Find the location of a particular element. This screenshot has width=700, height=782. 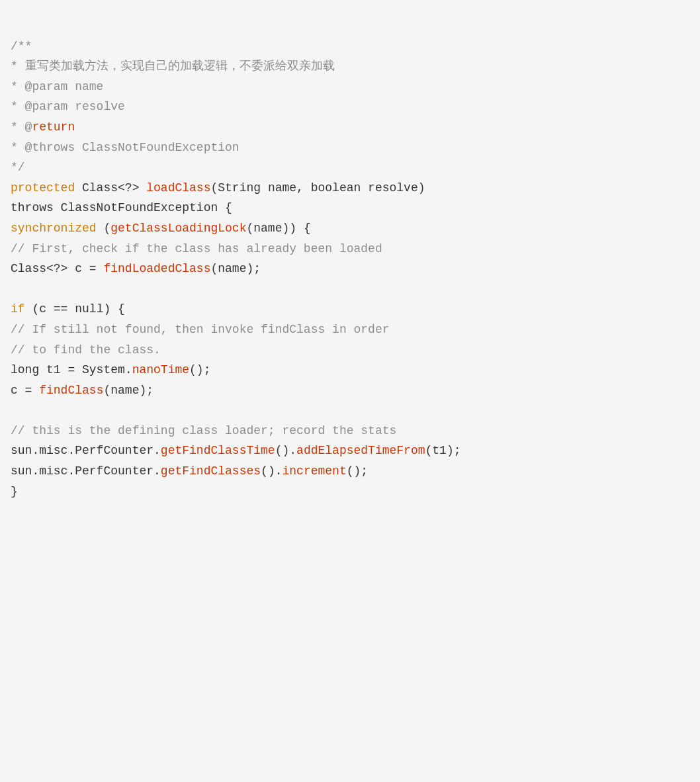

line-throws: throws ClassNotFoundException { is located at coordinates (122, 208).